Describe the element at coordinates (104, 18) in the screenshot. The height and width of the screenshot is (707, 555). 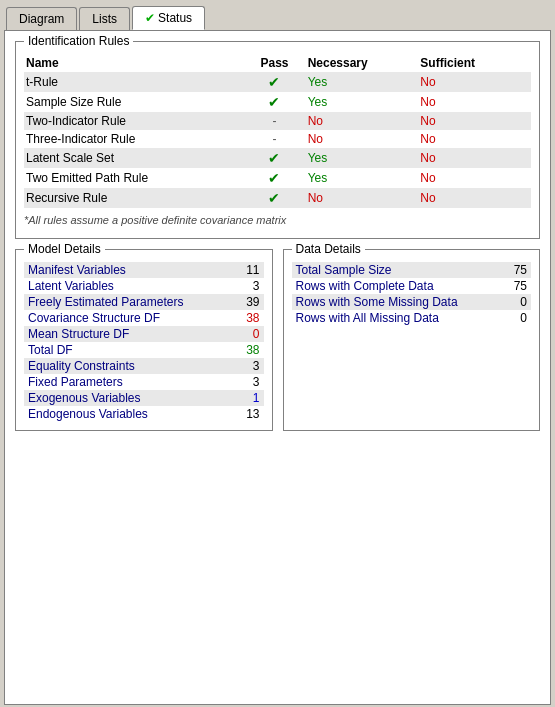
I see `tab-lists: Lists` at that location.